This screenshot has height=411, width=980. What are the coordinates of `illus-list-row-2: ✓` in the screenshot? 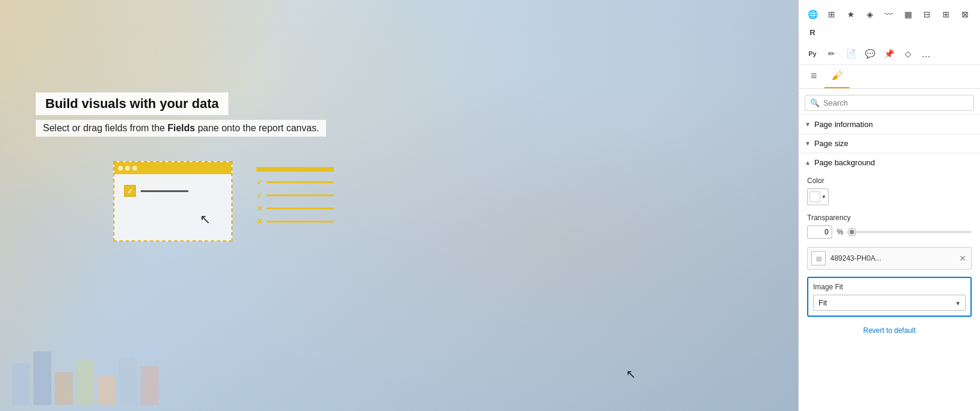 It's located at (295, 196).